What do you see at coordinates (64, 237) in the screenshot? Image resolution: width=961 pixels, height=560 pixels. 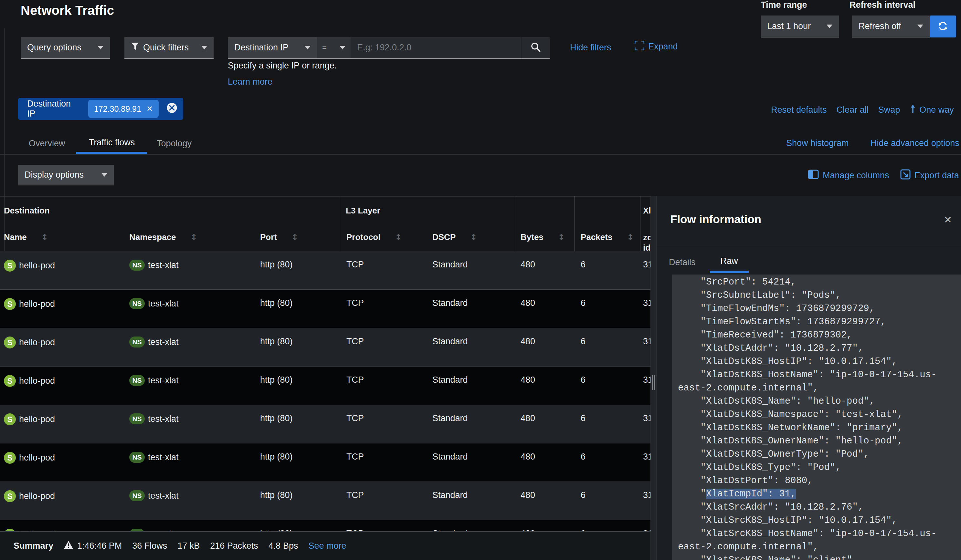 I see `column-header-name: Name ↕` at bounding box center [64, 237].